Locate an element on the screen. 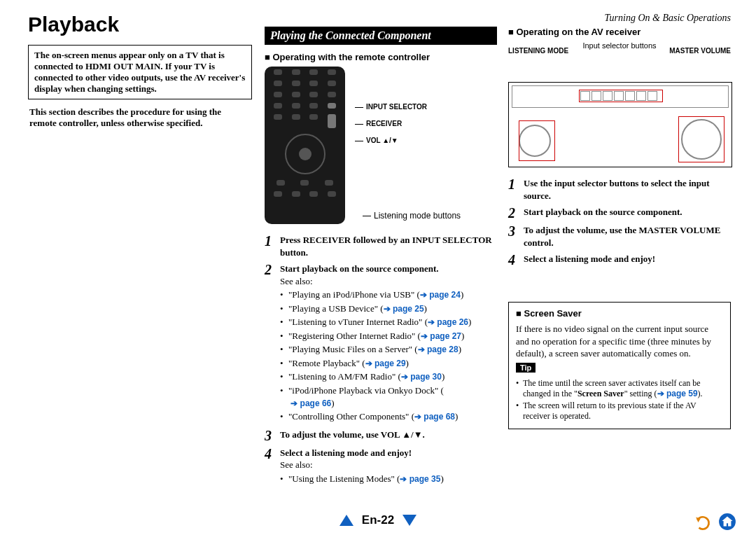  section-bar: Playing the Connected Component is located at coordinates (381, 36).